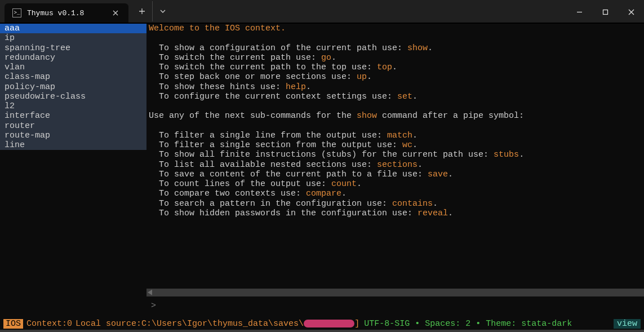 Image resolution: width=644 pixels, height=332 pixels. What do you see at coordinates (73, 97) in the screenshot?
I see `sidebar-item: pseudowire-class` at bounding box center [73, 97].